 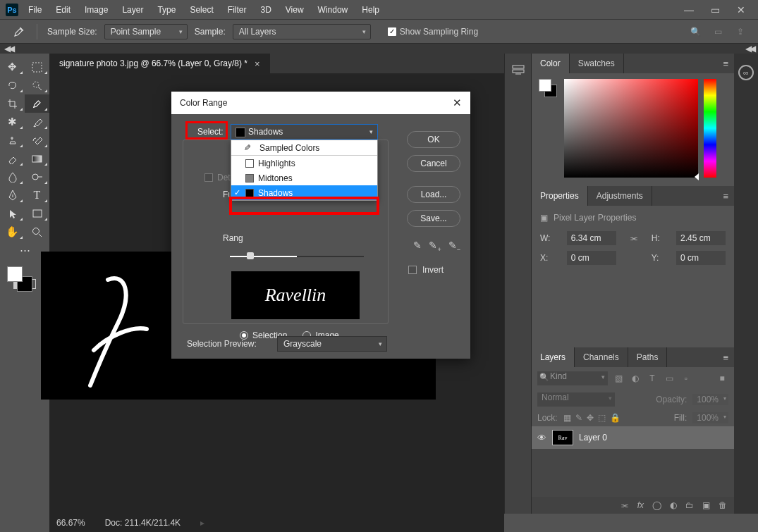 I want to click on blur-tool, so click(x=13, y=177).